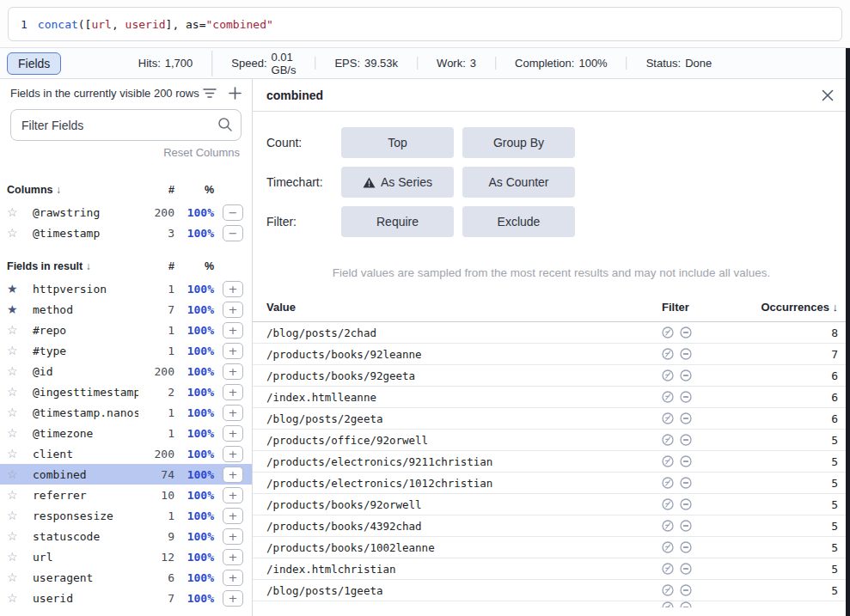 The height and width of the screenshot is (616, 850). I want to click on occurrences-column-header: Occurrences ↓, so click(789, 308).